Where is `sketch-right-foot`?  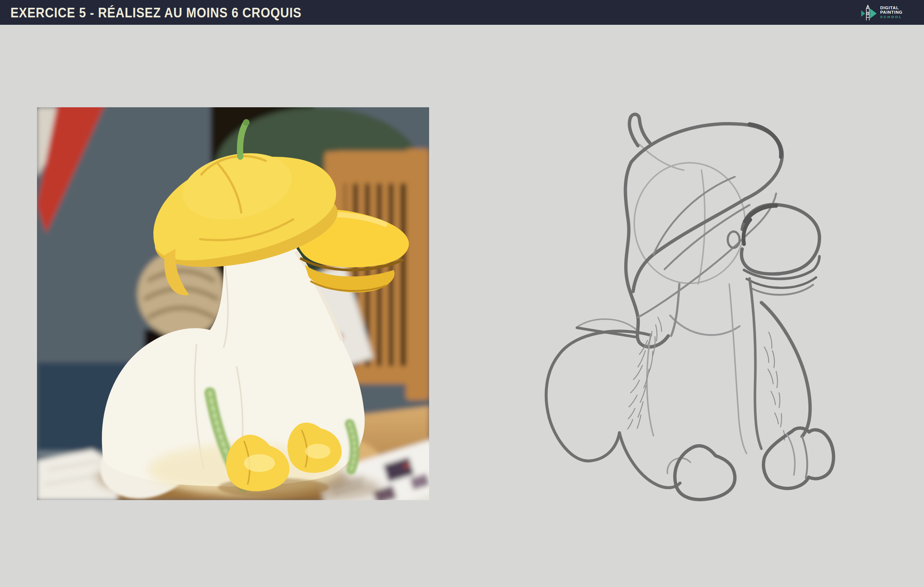
sketch-right-foot is located at coordinates (799, 458).